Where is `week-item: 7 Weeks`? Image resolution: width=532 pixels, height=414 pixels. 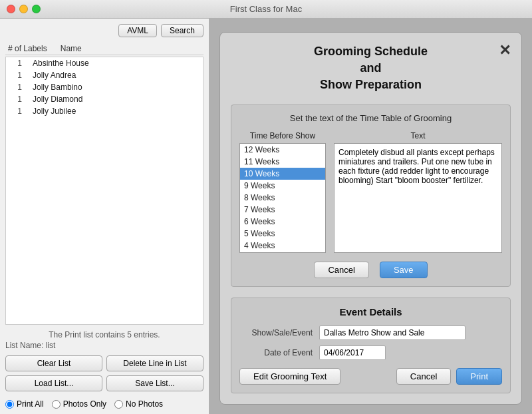
week-item: 7 Weeks is located at coordinates (283, 210).